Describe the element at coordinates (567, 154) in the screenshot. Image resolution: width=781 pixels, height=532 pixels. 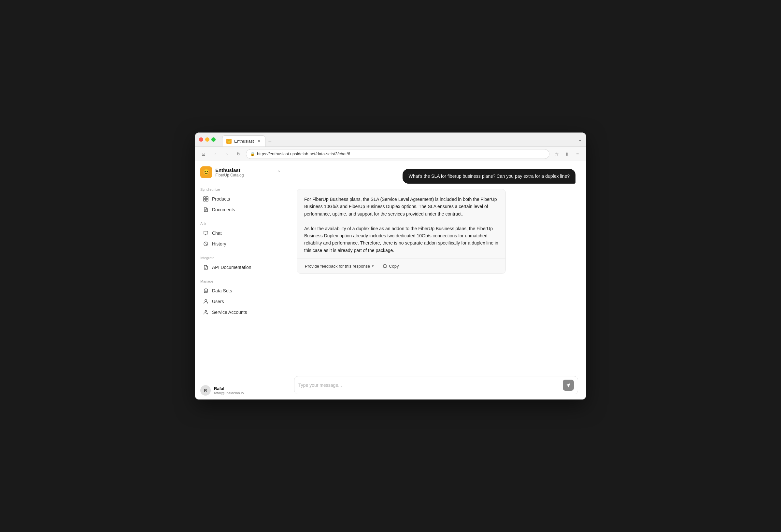
I see `share-button: ⬆` at that location.